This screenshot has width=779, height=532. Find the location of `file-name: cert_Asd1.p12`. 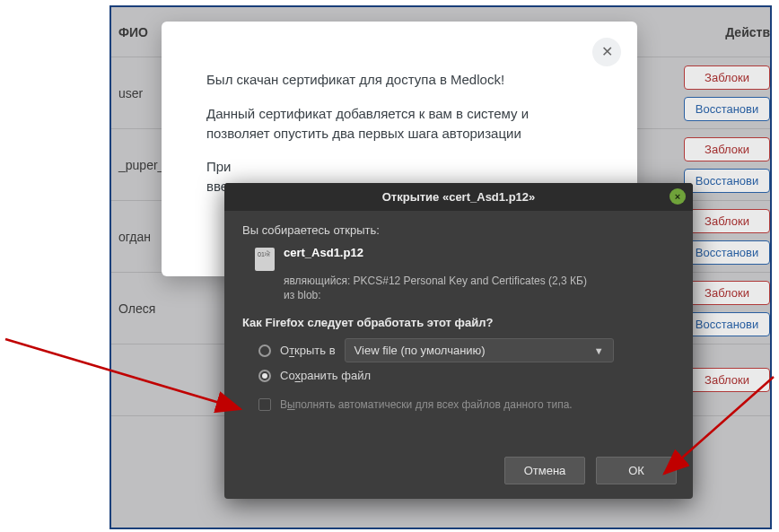

file-name: cert_Asd1.p12 is located at coordinates (323, 253).